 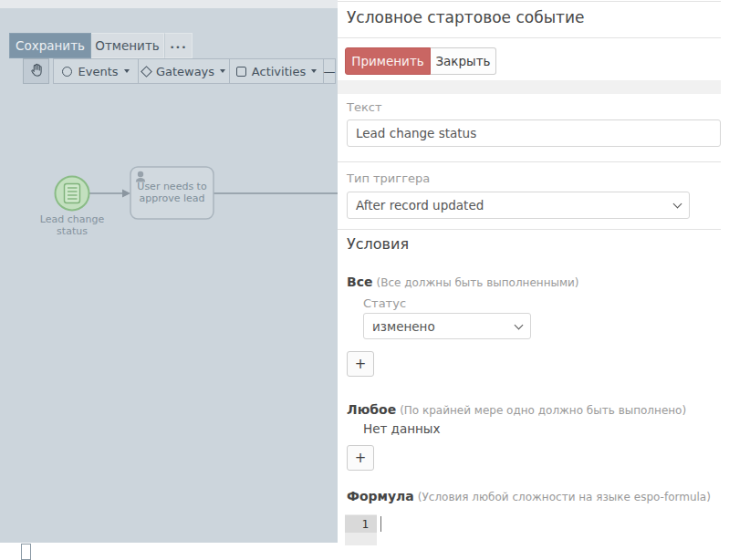 What do you see at coordinates (403, 327) in the screenshot?
I see `status-condition-value: изменено` at bounding box center [403, 327].